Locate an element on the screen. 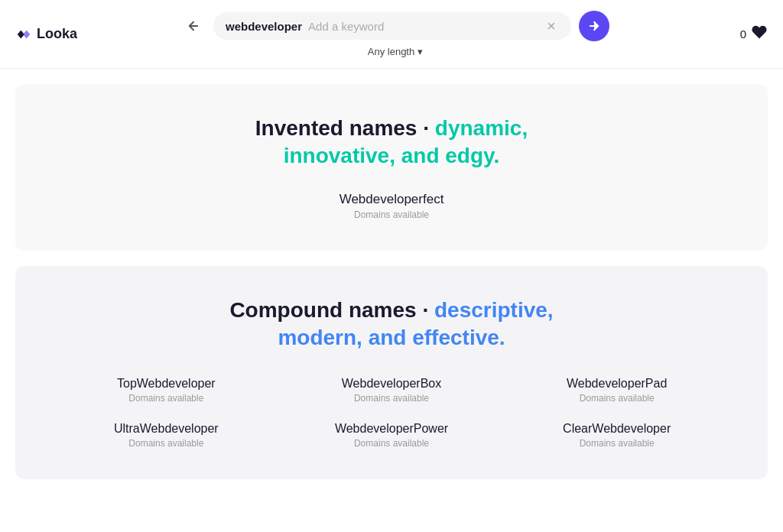 The height and width of the screenshot is (532, 783). invented-heading-part1: Invented names · is located at coordinates (346, 128).